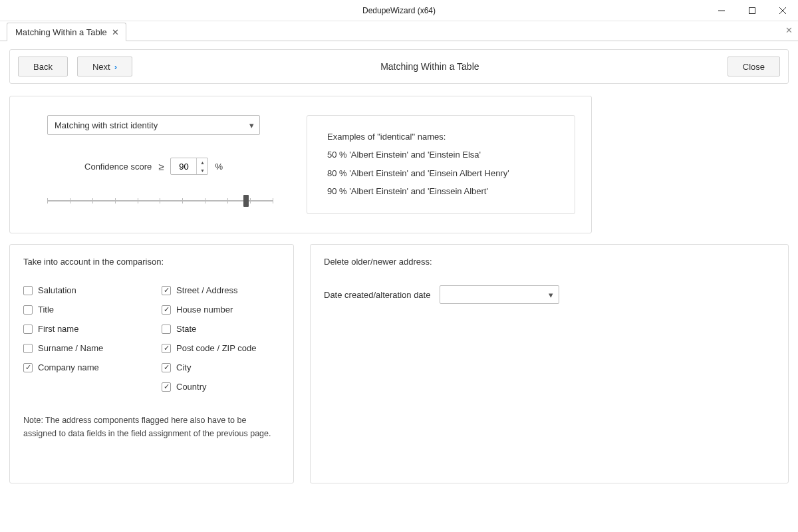 The height and width of the screenshot is (532, 798). Describe the element at coordinates (82, 338) in the screenshot. I see `comparison-column-left: SalutationTitleFirst nameSurname / NameC…` at that location.